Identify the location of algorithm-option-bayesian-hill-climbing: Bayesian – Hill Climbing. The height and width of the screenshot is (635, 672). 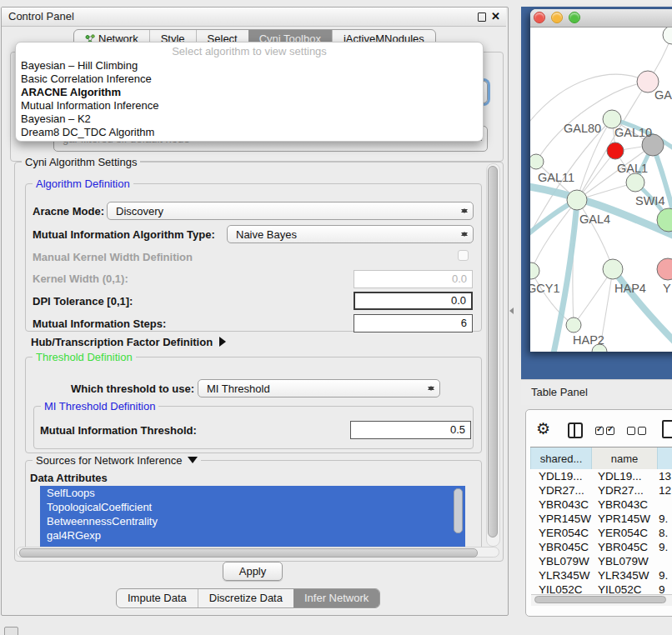
(249, 66).